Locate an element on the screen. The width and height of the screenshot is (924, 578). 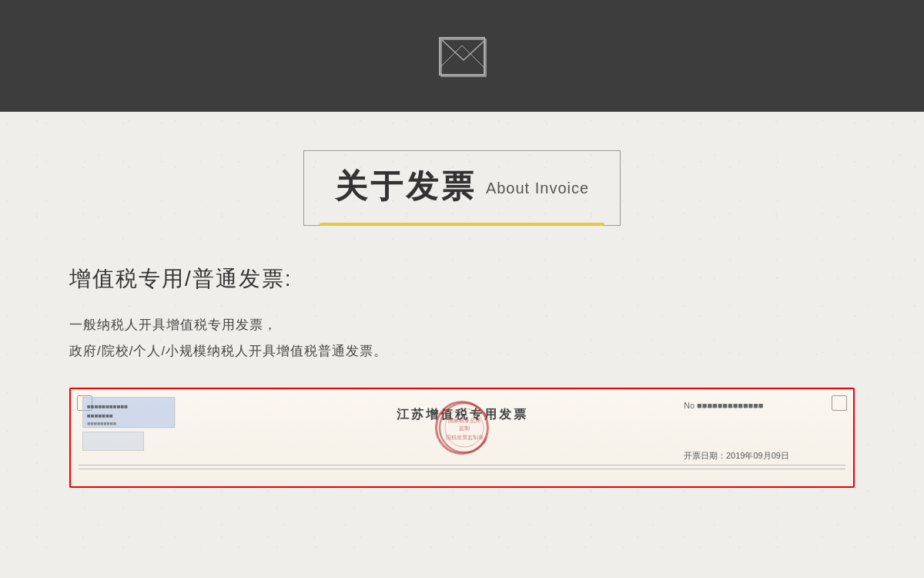
svg-text: 国税发票监制章 is located at coordinates (465, 438).